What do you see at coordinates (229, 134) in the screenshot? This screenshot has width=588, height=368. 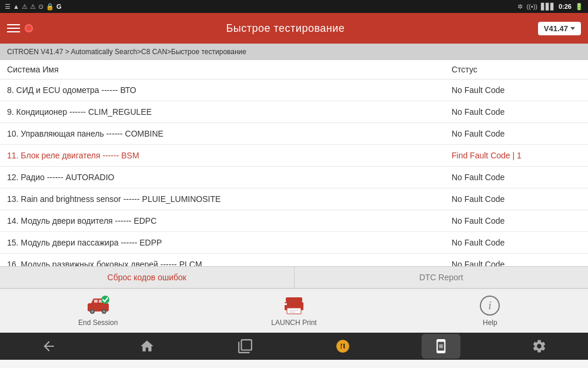 I see `system-name: 10. Управляющая панель ------ COMBINE` at bounding box center [229, 134].